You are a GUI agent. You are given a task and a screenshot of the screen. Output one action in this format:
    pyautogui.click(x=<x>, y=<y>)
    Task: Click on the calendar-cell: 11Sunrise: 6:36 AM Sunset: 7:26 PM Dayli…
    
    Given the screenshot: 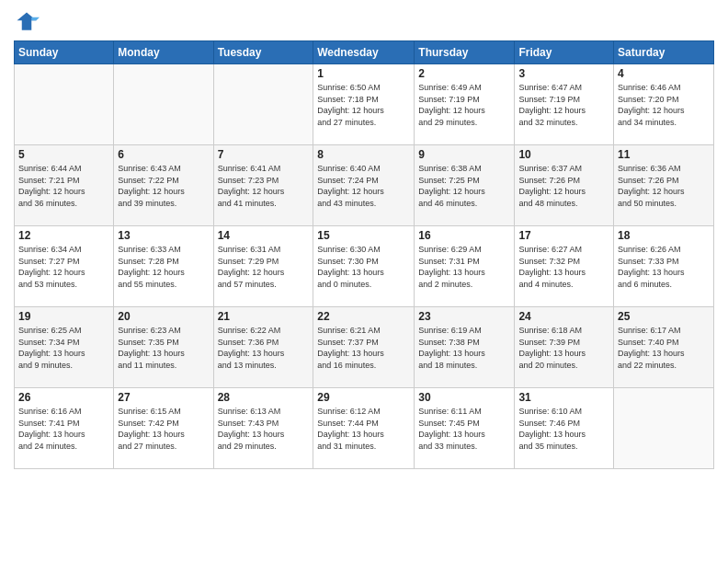 What is the action you would take?
    pyautogui.click(x=664, y=186)
    